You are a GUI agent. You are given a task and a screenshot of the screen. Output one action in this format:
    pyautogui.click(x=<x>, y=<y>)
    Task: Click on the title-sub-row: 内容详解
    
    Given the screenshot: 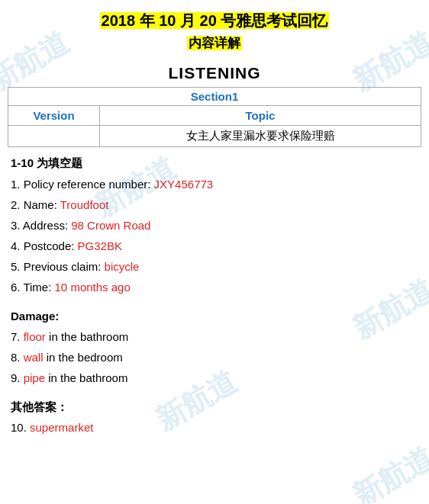 What is the action you would take?
    pyautogui.click(x=214, y=43)
    